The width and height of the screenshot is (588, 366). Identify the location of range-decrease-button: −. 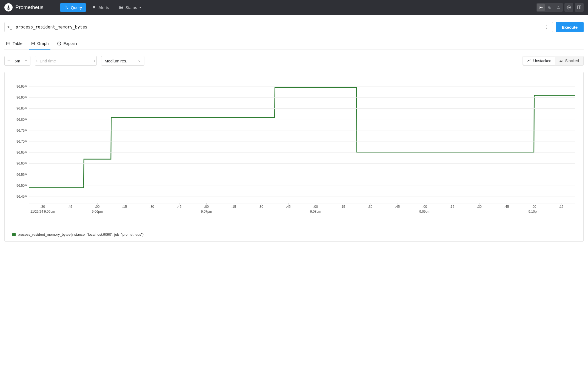
(9, 61).